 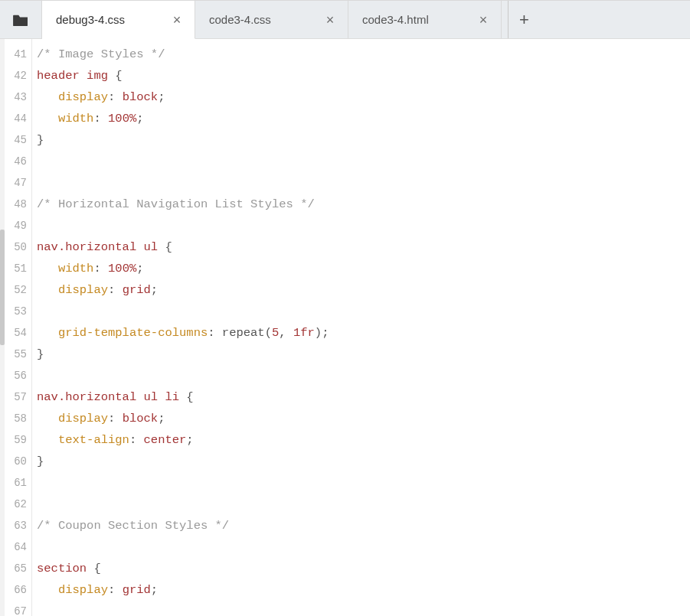 I want to click on line-number: 67, so click(x=18, y=608).